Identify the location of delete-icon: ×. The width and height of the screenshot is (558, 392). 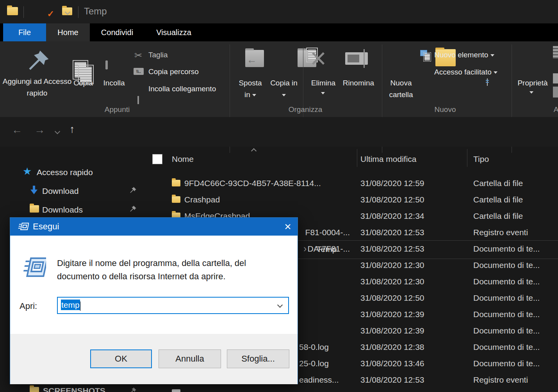
(318, 58).